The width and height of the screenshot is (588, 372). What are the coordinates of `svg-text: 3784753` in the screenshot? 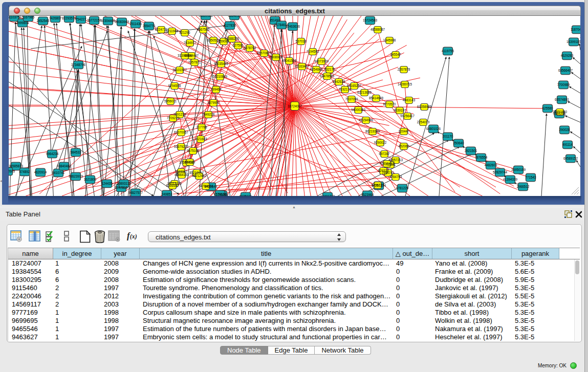 It's located at (396, 177).